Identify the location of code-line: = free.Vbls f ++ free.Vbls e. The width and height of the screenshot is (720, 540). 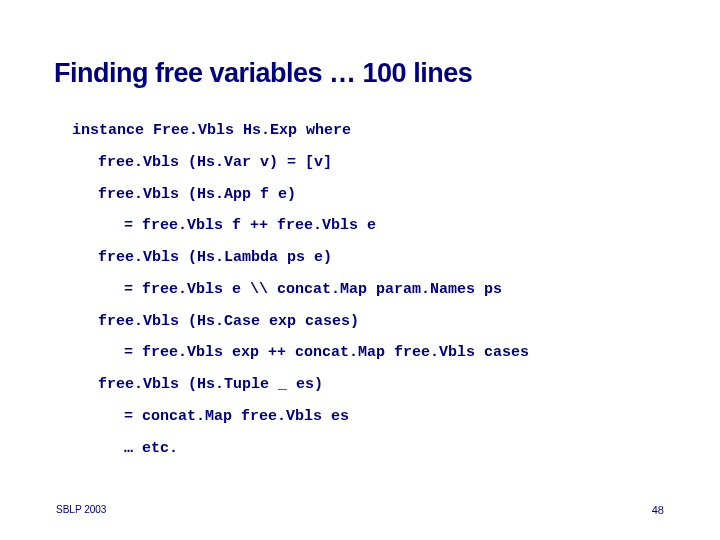
(396, 226).